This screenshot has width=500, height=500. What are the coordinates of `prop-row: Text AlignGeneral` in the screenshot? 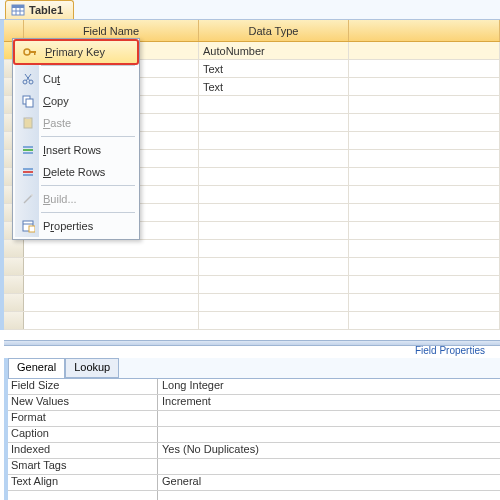 It's located at (254, 483).